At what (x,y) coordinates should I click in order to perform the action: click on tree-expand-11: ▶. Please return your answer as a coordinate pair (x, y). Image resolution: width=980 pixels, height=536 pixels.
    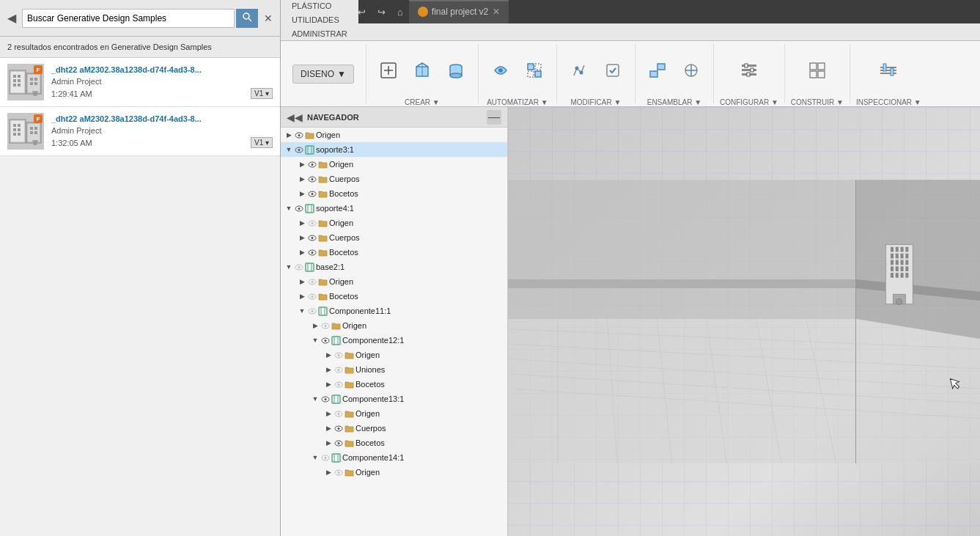
    Looking at the image, I should click on (302, 296).